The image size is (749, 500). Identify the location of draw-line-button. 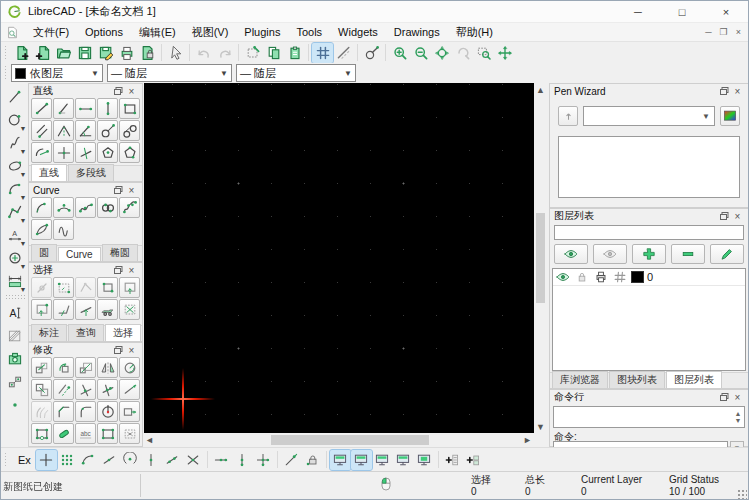
(15, 96).